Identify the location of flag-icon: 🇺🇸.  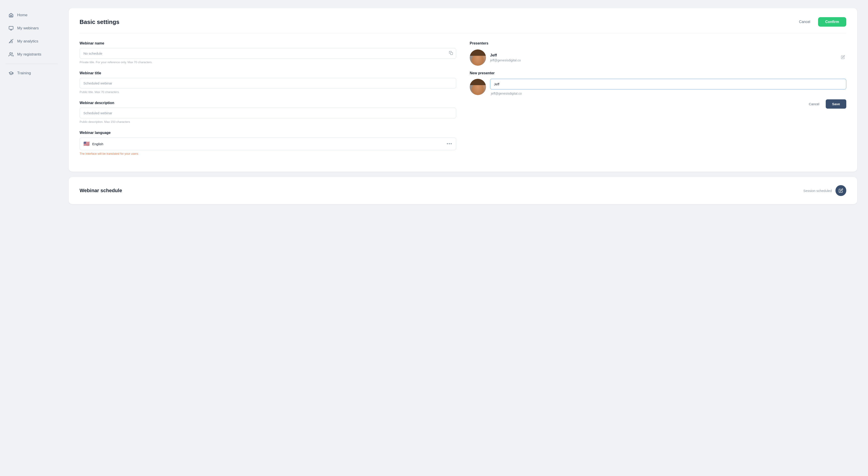
(87, 144).